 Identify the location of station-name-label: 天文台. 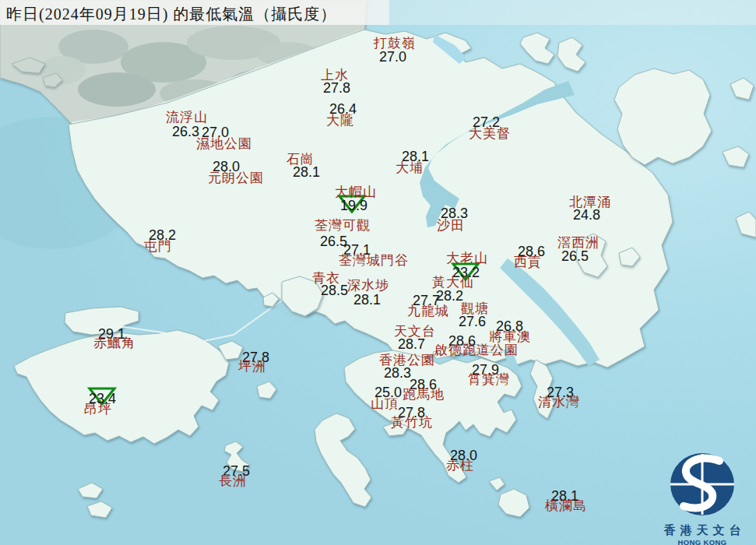
(415, 332).